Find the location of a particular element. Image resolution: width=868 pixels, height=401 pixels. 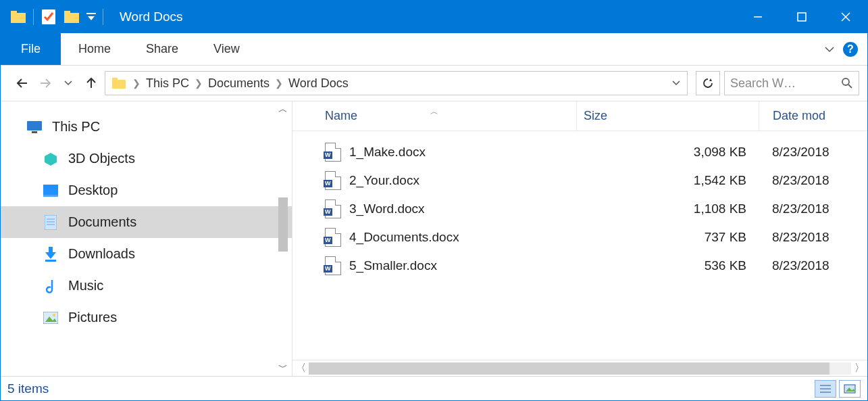

tab-share: Share is located at coordinates (162, 49).